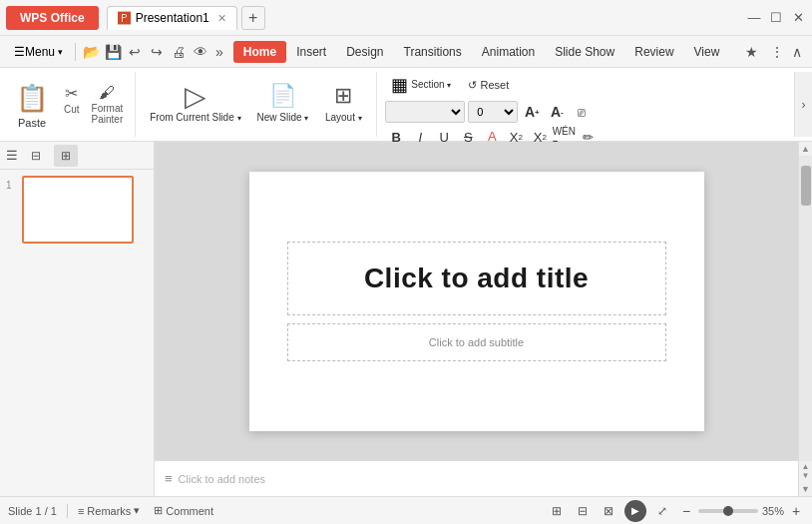 The height and width of the screenshot is (524, 812). What do you see at coordinates (343, 102) in the screenshot?
I see `layout-button: ⊞ Layout ▾` at bounding box center [343, 102].